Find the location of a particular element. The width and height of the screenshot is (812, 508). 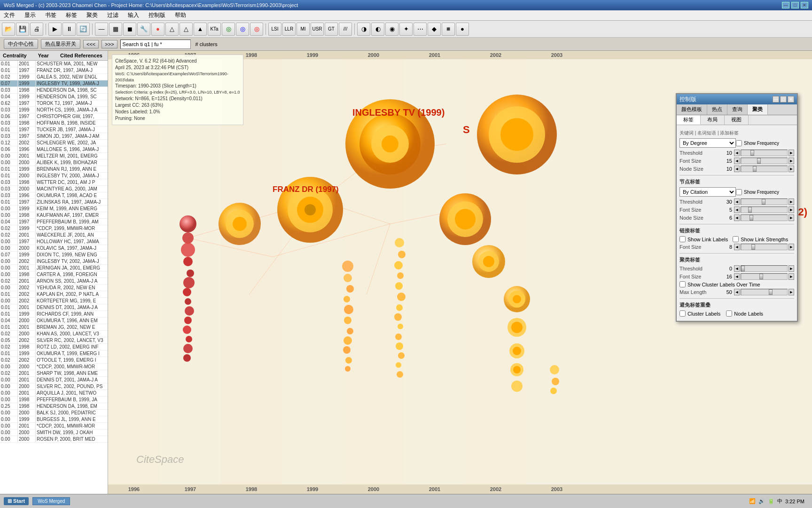

table-row: 0.03 1998 HOFFMAN B, 1998, INSIDE is located at coordinates (54, 123).